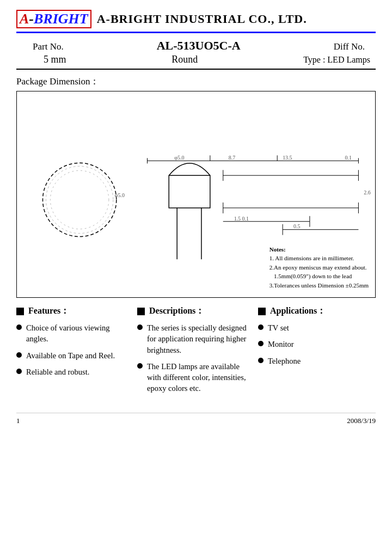 The height and width of the screenshot is (551, 392). I want to click on notes-title: Notes:, so click(319, 249).